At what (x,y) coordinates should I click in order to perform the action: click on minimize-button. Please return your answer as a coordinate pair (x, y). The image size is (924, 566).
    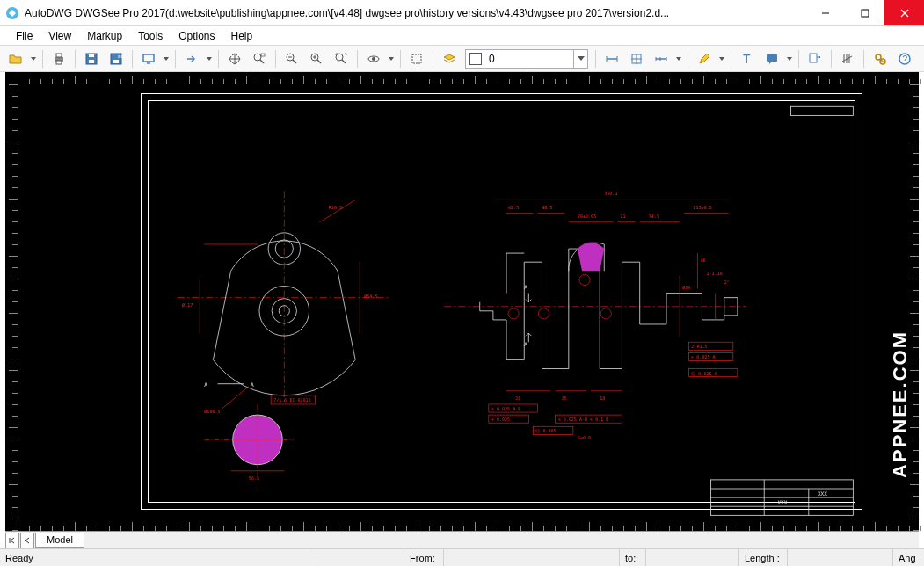
    Looking at the image, I should click on (825, 12).